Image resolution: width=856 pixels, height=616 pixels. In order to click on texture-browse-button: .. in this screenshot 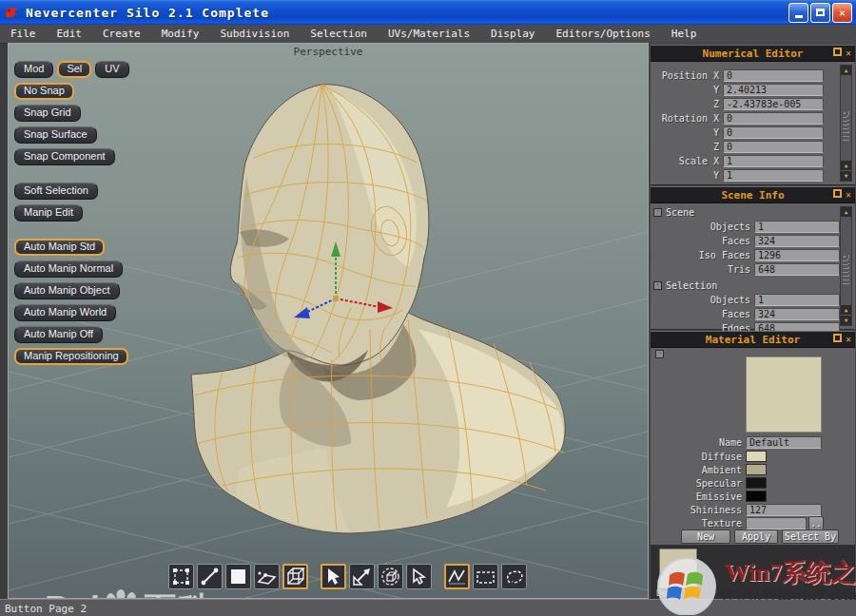, I will do `click(816, 523)`.